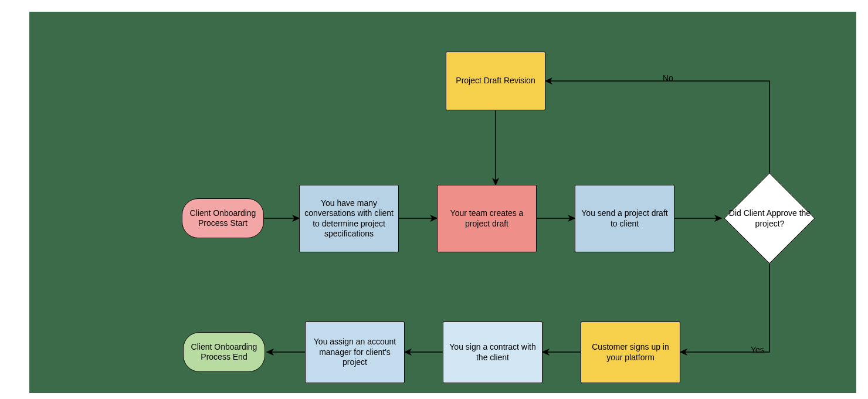  Describe the element at coordinates (349, 218) in the screenshot. I see `node-conversations: You have many conversations with client …` at that location.